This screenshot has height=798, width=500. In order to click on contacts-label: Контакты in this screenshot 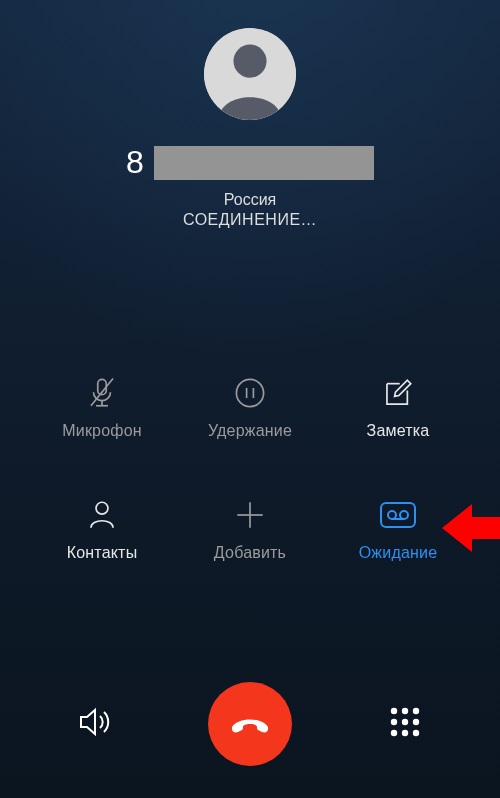, I will do `click(102, 553)`.